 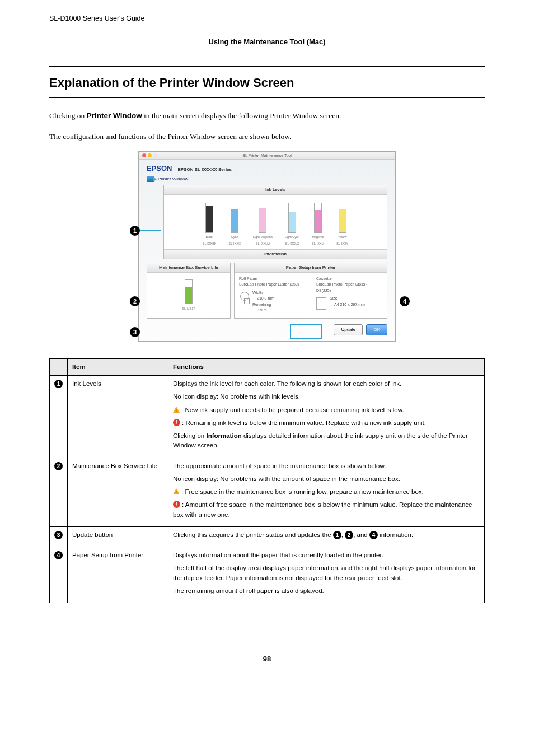 What do you see at coordinates (347, 299) in the screenshot?
I see `size-label: Size` at bounding box center [347, 299].